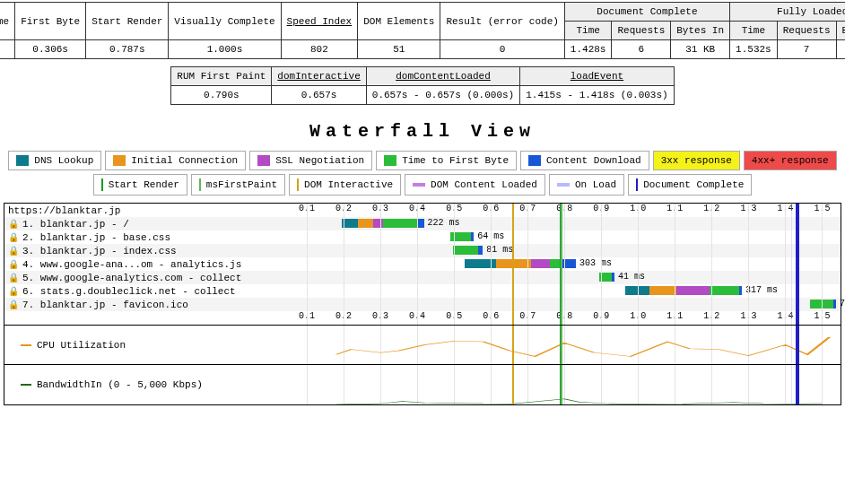 This screenshot has height=504, width=845. Describe the element at coordinates (701, 30) in the screenshot. I see `h-doc-bytes: Bytes In` at that location.